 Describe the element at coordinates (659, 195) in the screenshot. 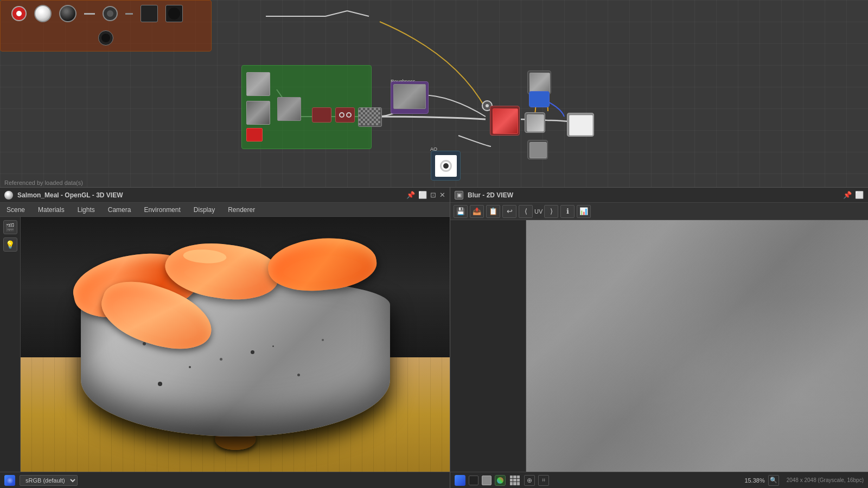

I see `panel-2d-header: ▣ Blur - 2D VIEW 📌 ⬜` at that location.